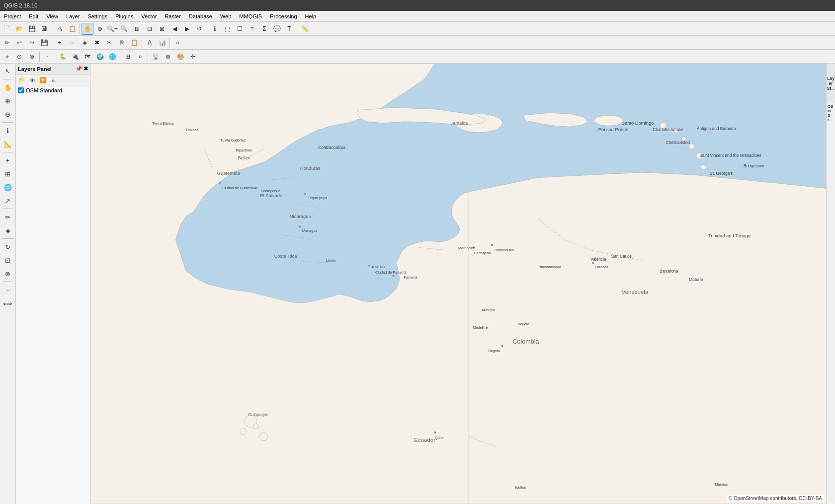 The height and width of the screenshot is (504, 835). Describe the element at coordinates (177, 43) in the screenshot. I see `more-digitize-btn: »` at that location.